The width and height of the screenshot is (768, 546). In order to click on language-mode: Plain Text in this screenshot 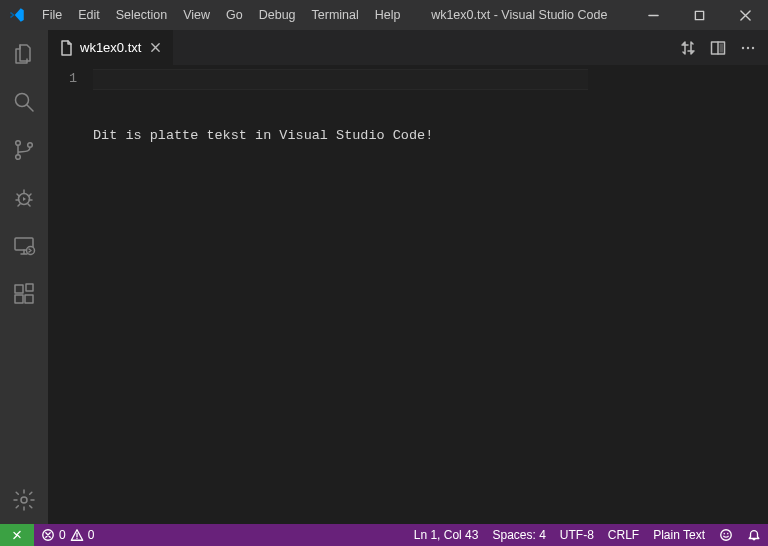, I will do `click(679, 535)`.